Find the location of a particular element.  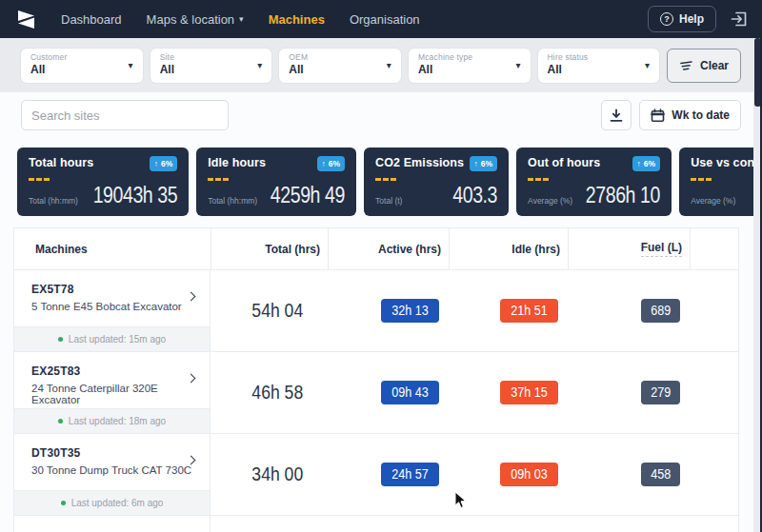

active-hrs-cell: 32h 13 is located at coordinates (389, 310).